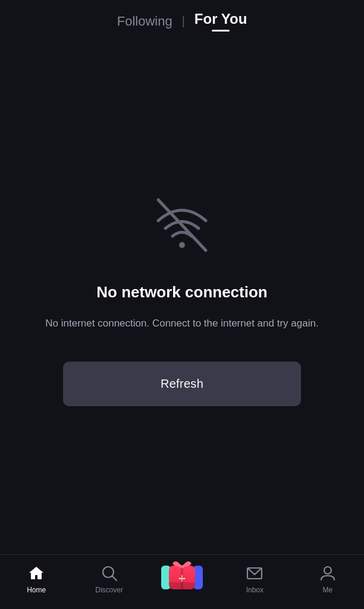 This screenshot has height=609, width=364. Describe the element at coordinates (327, 590) in the screenshot. I see `me-label: Me` at that location.